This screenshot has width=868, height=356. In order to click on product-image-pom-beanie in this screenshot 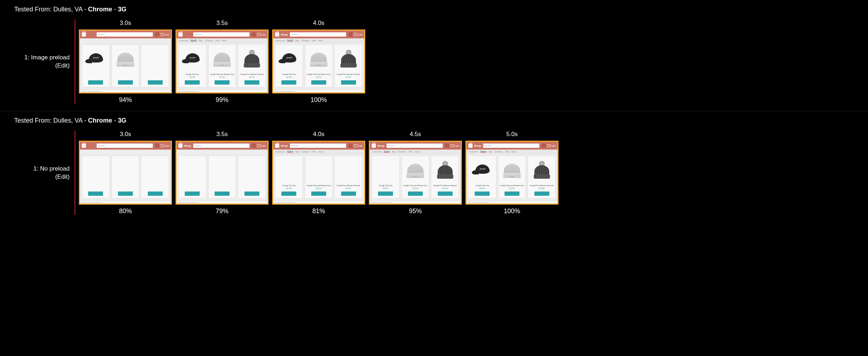, I will do `click(542, 170)`.